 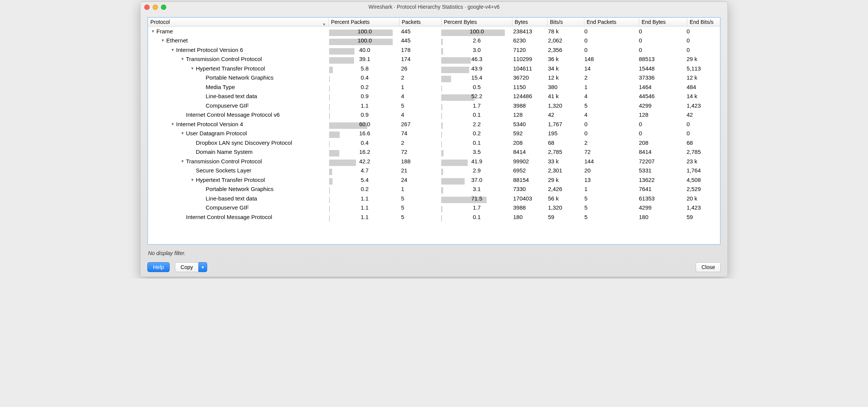 What do you see at coordinates (187, 267) in the screenshot?
I see `copy-button: Copy` at bounding box center [187, 267].